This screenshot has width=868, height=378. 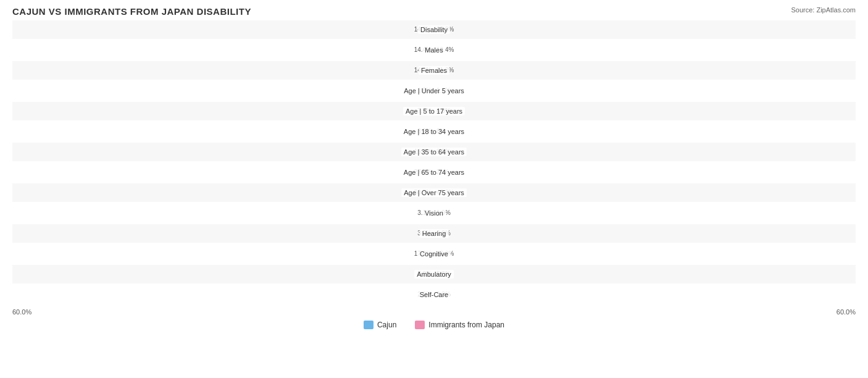 What do you see at coordinates (434, 254) in the screenshot?
I see `bar-label: Cognitive` at bounding box center [434, 254].